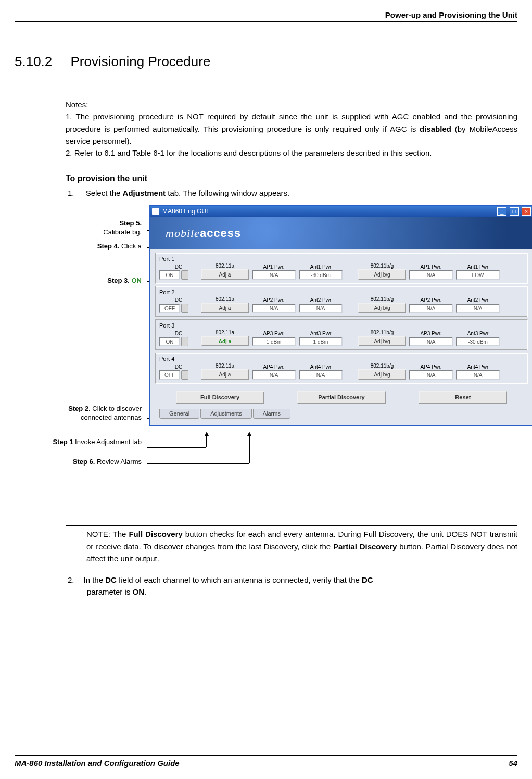 This screenshot has width=532, height=779. What do you see at coordinates (141, 61) in the screenshot?
I see `section-title: Provisioning Procedure` at bounding box center [141, 61].